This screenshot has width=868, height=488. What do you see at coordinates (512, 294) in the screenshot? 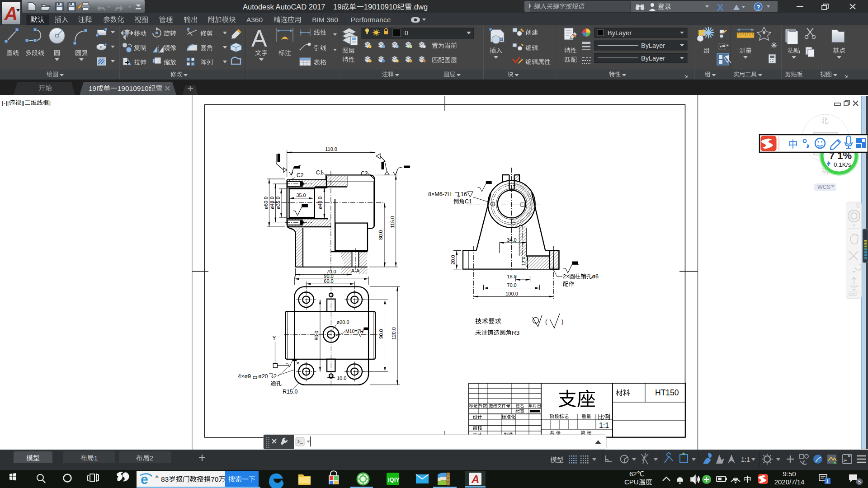
I see `svg-text: 100.0` at bounding box center [512, 294].